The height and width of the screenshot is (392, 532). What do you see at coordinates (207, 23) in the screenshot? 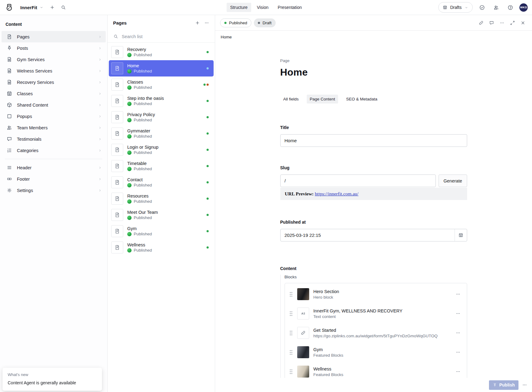
I see `pages-panel-menu-button` at bounding box center [207, 23].